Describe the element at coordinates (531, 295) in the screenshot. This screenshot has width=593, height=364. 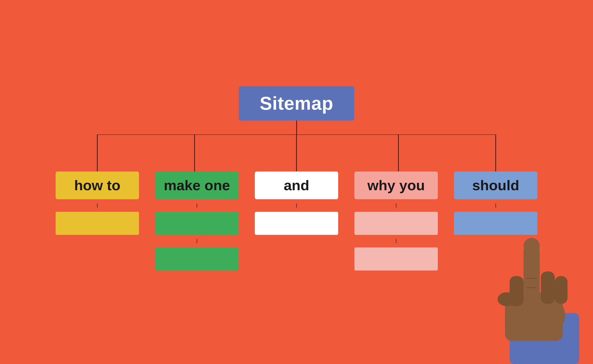
I see `hand-illustration` at that location.